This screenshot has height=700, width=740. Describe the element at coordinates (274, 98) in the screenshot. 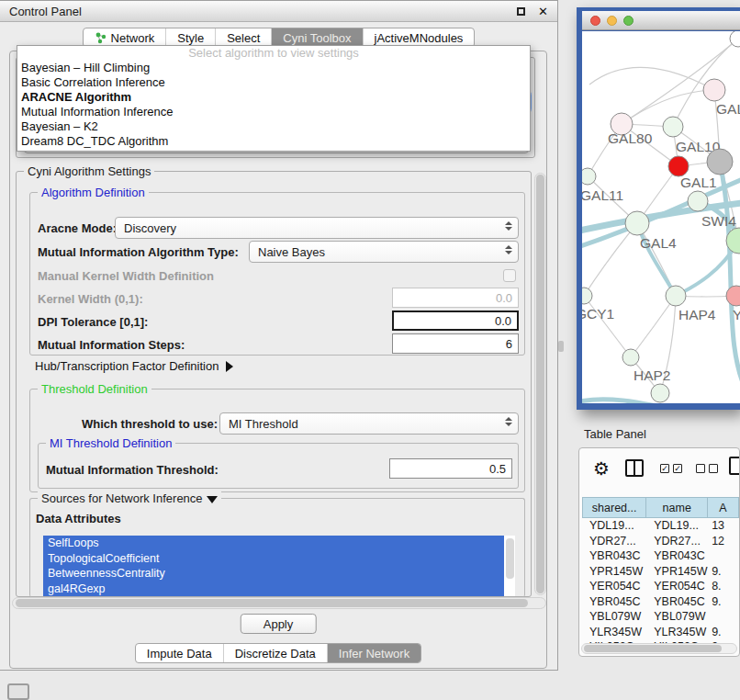

I see `algorithm-popup: Select algorithm to view settings Bayesi…` at that location.